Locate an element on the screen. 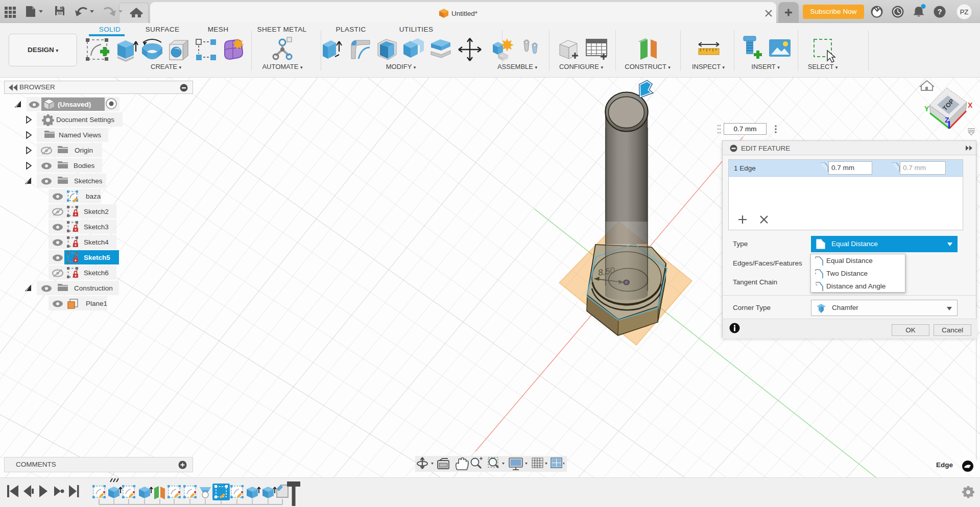 This screenshot has height=507, width=980. svg-text: X is located at coordinates (970, 105).